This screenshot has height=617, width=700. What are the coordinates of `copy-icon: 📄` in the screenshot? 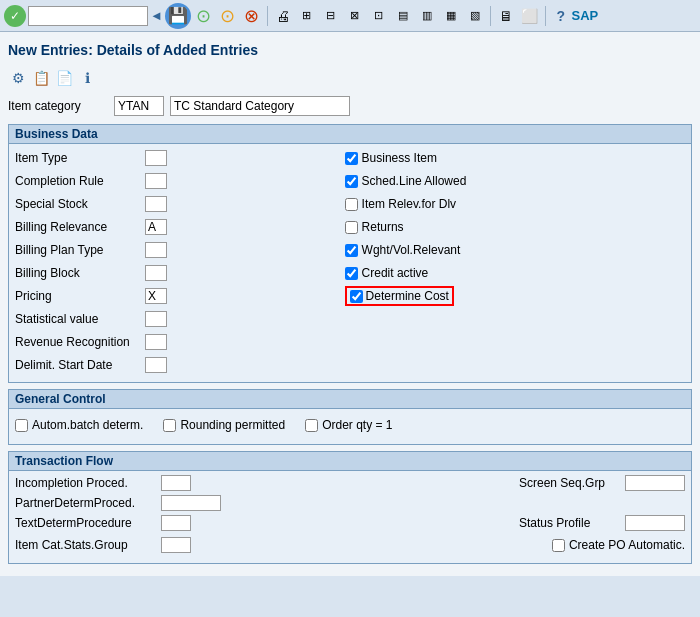 It's located at (64, 78).